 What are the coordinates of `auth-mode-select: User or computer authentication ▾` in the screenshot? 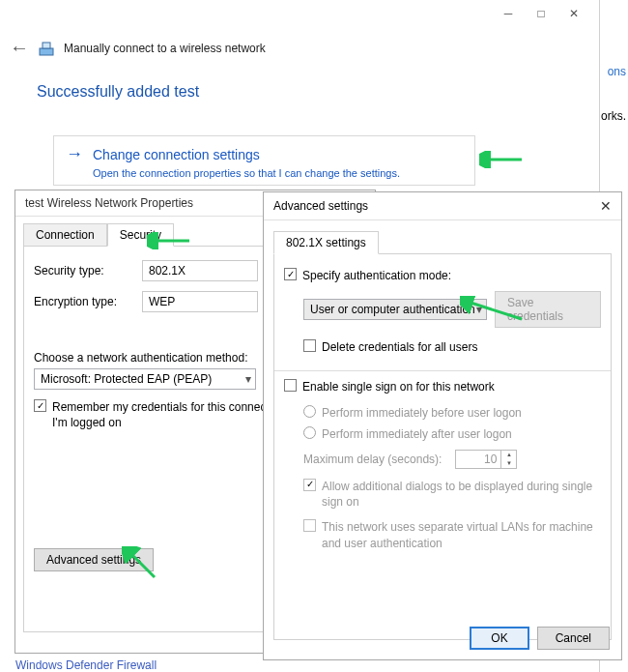 It's located at (395, 309).